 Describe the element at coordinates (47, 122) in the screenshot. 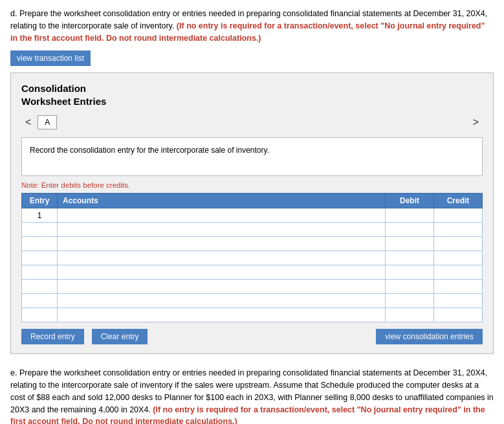

I see `tab-a: A` at that location.